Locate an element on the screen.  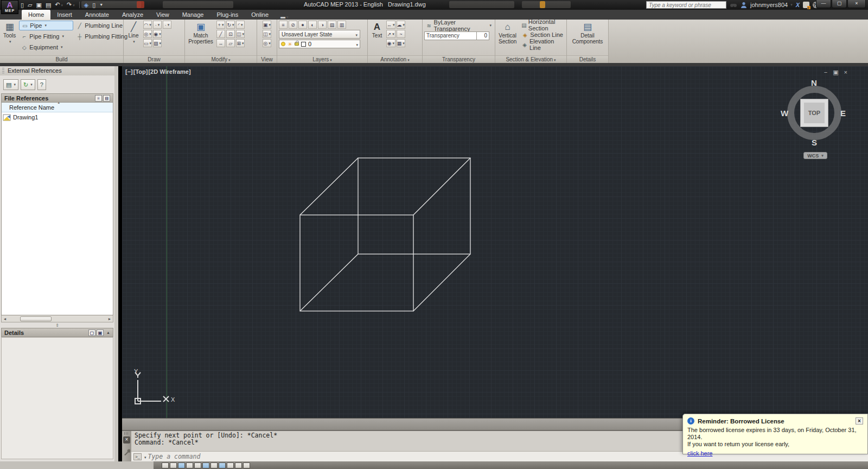
column-header-reference-name: Reference Name ▴ is located at coordinates (58, 107).